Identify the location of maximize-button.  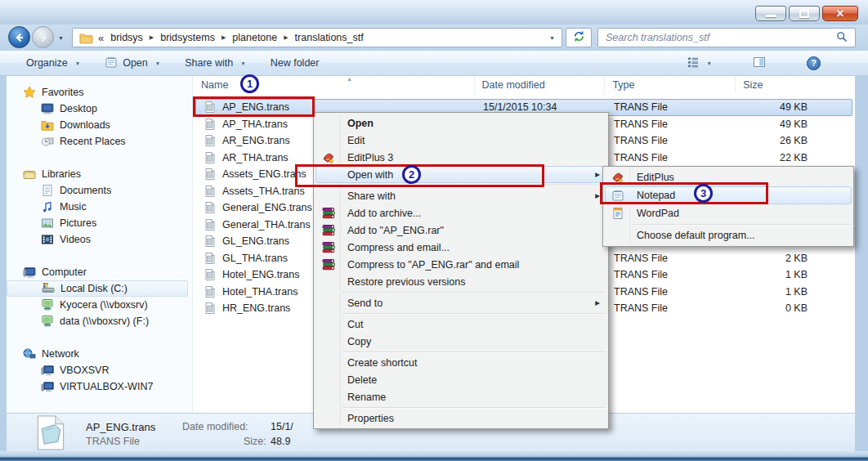
(804, 13).